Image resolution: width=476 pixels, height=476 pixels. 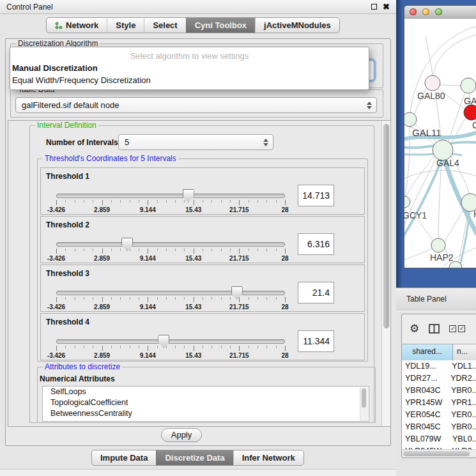 What do you see at coordinates (196, 142) in the screenshot?
I see `number-of-intervals-combobox: 5` at bounding box center [196, 142].